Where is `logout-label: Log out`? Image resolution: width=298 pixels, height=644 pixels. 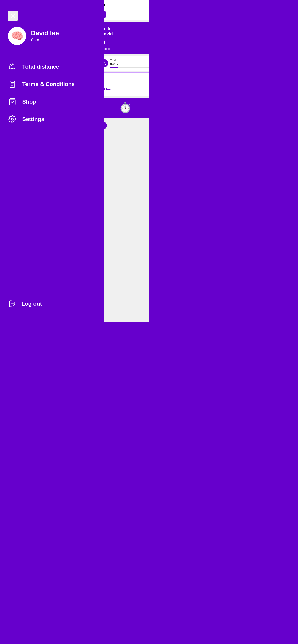
logout-label: Log out is located at coordinates (32, 304).